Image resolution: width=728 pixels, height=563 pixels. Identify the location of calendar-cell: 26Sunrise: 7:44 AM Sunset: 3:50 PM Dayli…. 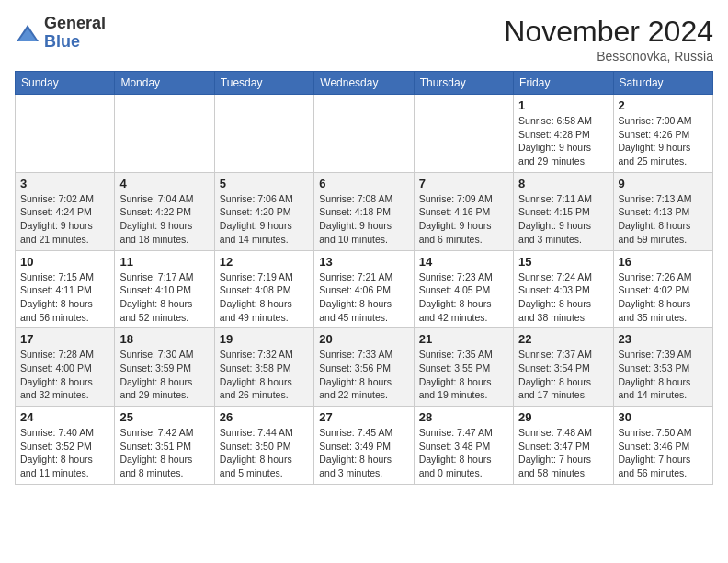
(264, 445).